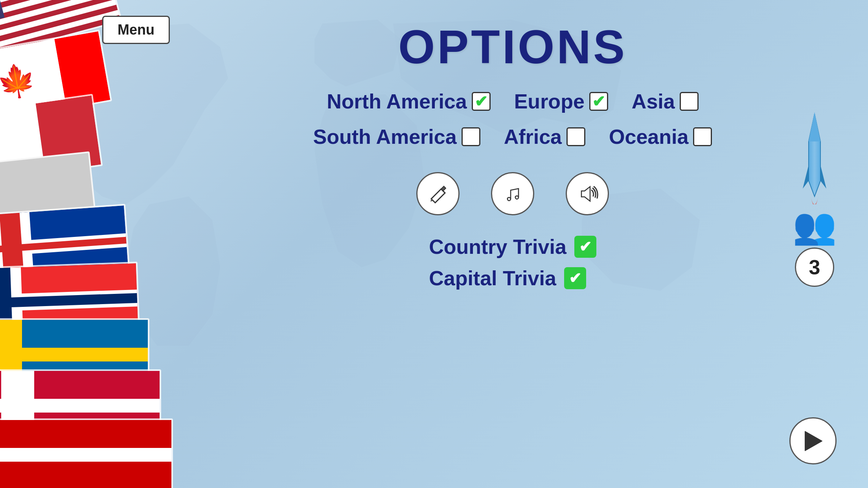 Image resolution: width=868 pixels, height=488 pixels. I want to click on icon-buttons-row, so click(513, 194).